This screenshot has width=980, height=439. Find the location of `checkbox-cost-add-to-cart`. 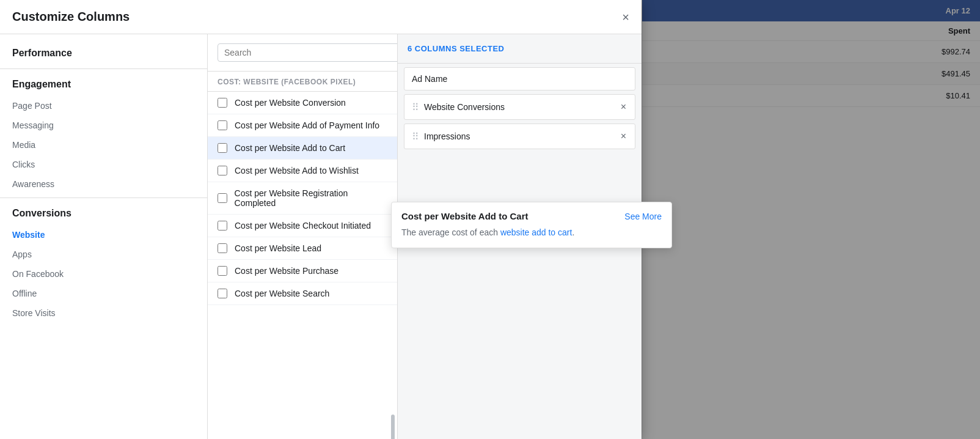

checkbox-cost-add-to-cart is located at coordinates (222, 148).